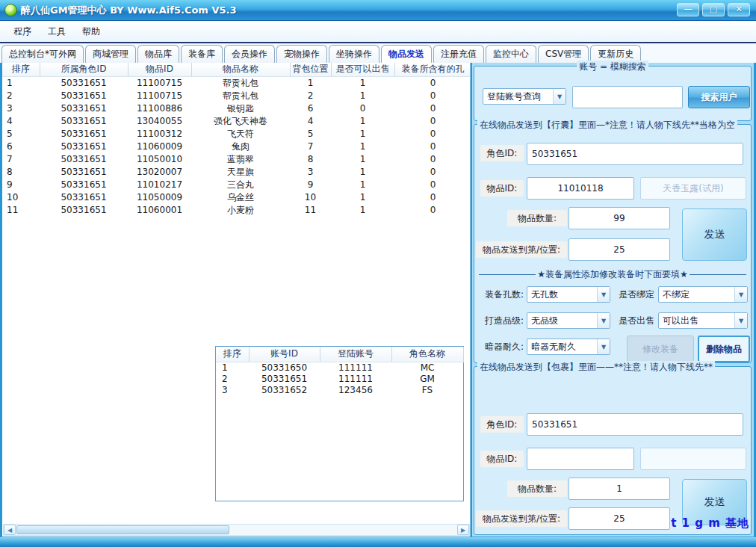 The width and height of the screenshot is (756, 547). I want to click on col-login: 登陆账号, so click(356, 354).